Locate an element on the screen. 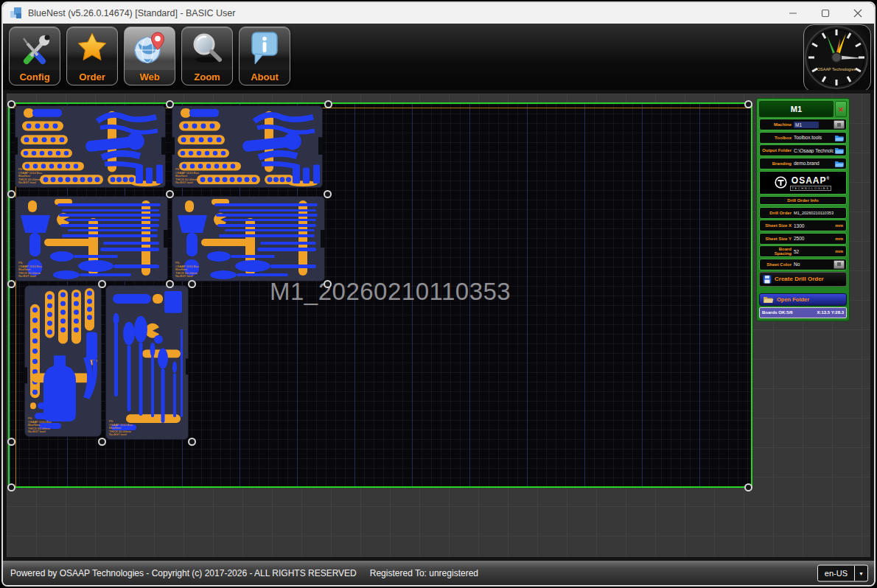 The height and width of the screenshot is (588, 877). branding-browse-button is located at coordinates (839, 164).